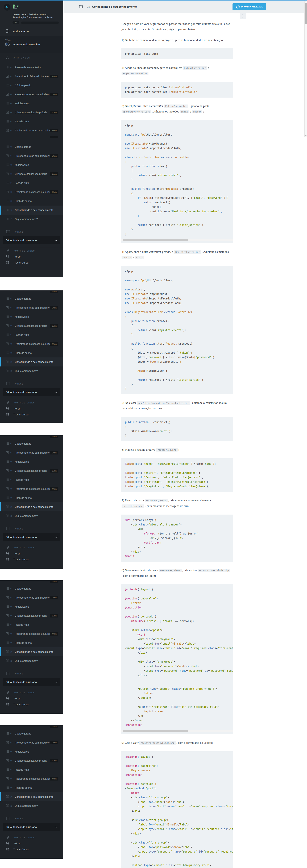 This screenshot has width=307, height=868. What do you see at coordinates (179, 321) in the screenshot?
I see `code-line: public function create()` at bounding box center [179, 321].